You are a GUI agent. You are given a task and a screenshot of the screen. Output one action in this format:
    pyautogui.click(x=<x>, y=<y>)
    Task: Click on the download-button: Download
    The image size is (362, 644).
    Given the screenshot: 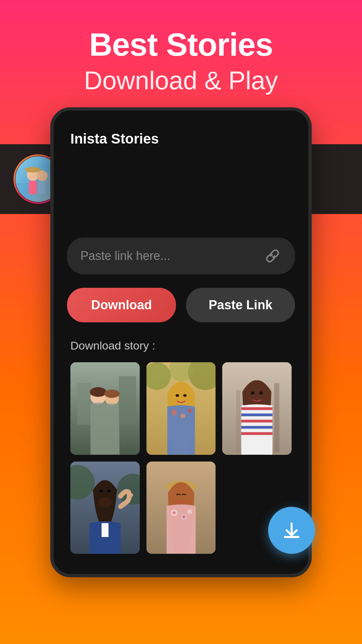 What is the action you would take?
    pyautogui.click(x=121, y=305)
    